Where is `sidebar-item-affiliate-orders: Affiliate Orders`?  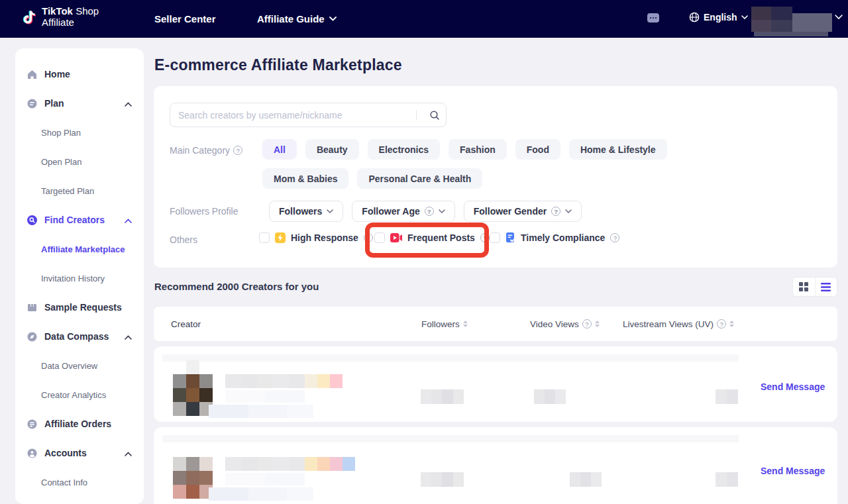 sidebar-item-affiliate-orders: Affiliate Orders is located at coordinates (80, 424).